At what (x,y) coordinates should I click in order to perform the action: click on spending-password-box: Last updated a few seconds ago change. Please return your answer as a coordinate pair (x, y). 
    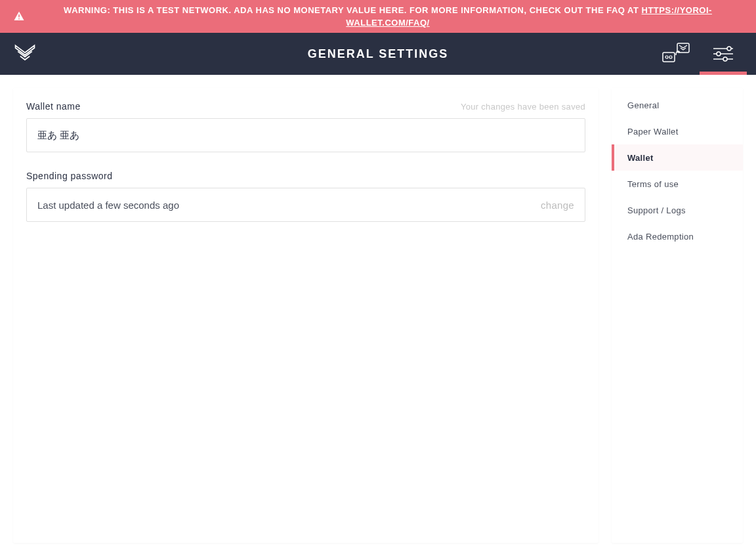
    Looking at the image, I should click on (306, 205).